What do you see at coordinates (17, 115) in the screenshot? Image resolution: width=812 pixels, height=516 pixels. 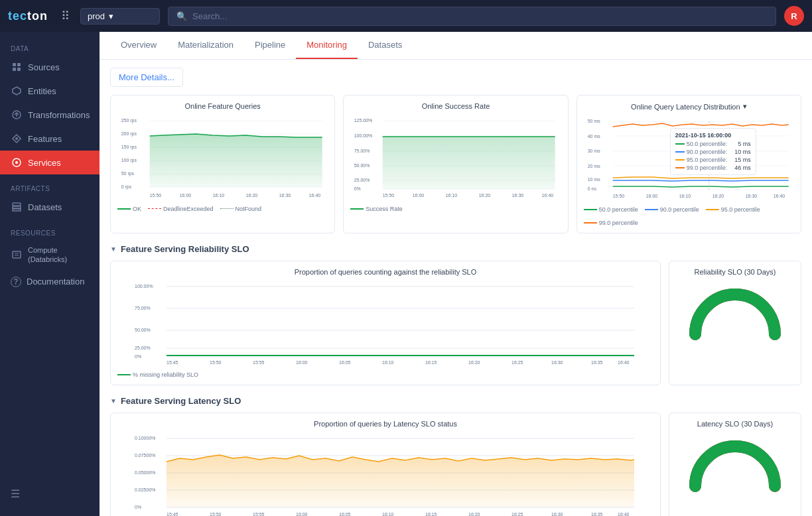 I see `transformations-icon` at bounding box center [17, 115].